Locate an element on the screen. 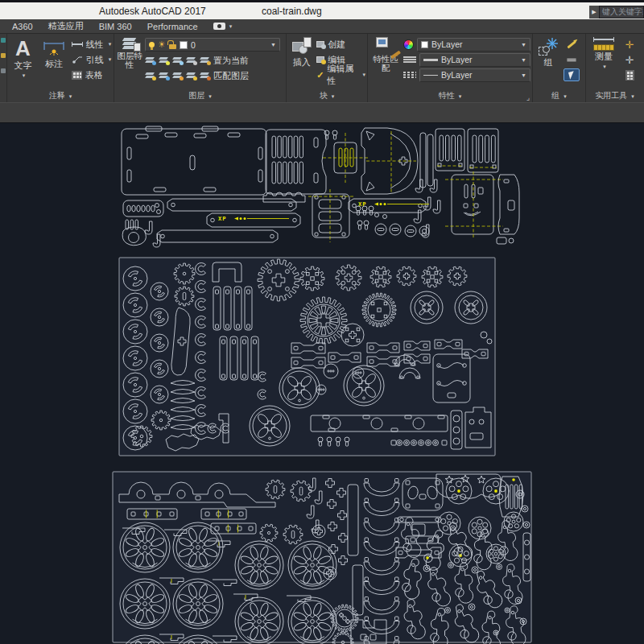 This screenshot has width=644, height=644. xp-annotation: XP is located at coordinates (222, 219).